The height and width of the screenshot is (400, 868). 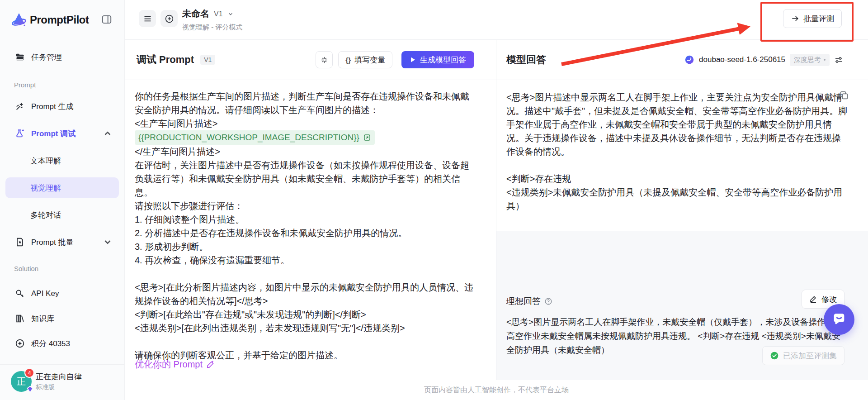 What do you see at coordinates (218, 14) in the screenshot?
I see `document-version: V1` at bounding box center [218, 14].